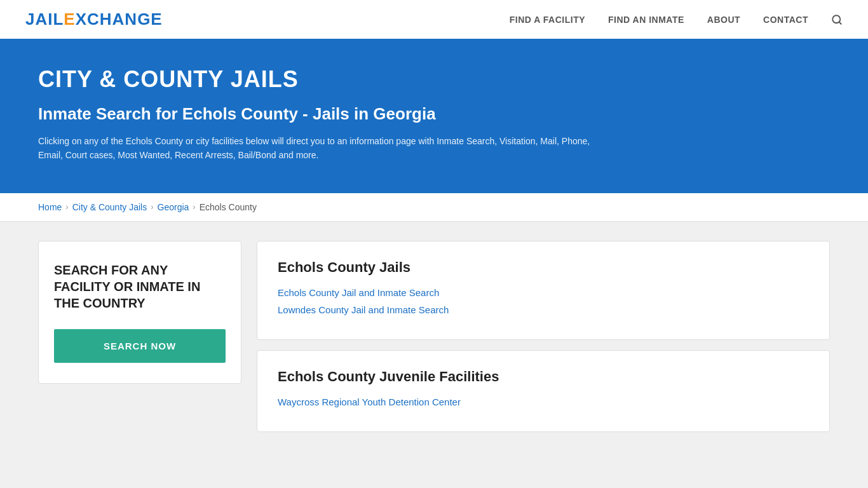 The width and height of the screenshot is (868, 488). What do you see at coordinates (543, 391) in the screenshot?
I see `facility-card-juvenile: Echols County Juvenile Facilities Waycro…` at bounding box center [543, 391].